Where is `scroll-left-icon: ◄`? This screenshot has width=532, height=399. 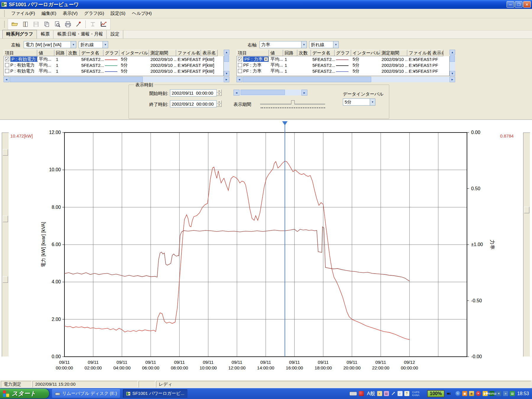
scroll-left-icon: ◄ is located at coordinates (236, 93).